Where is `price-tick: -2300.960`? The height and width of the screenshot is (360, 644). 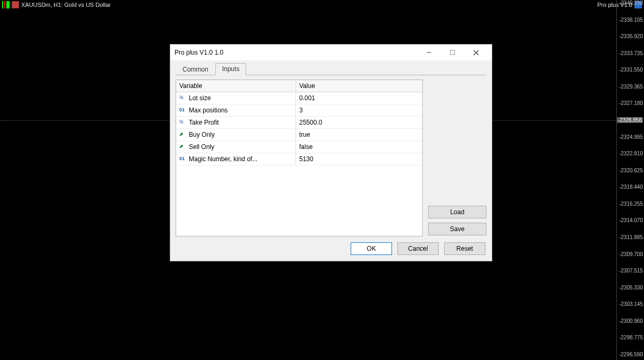 price-tick: -2300.960 is located at coordinates (631, 321).